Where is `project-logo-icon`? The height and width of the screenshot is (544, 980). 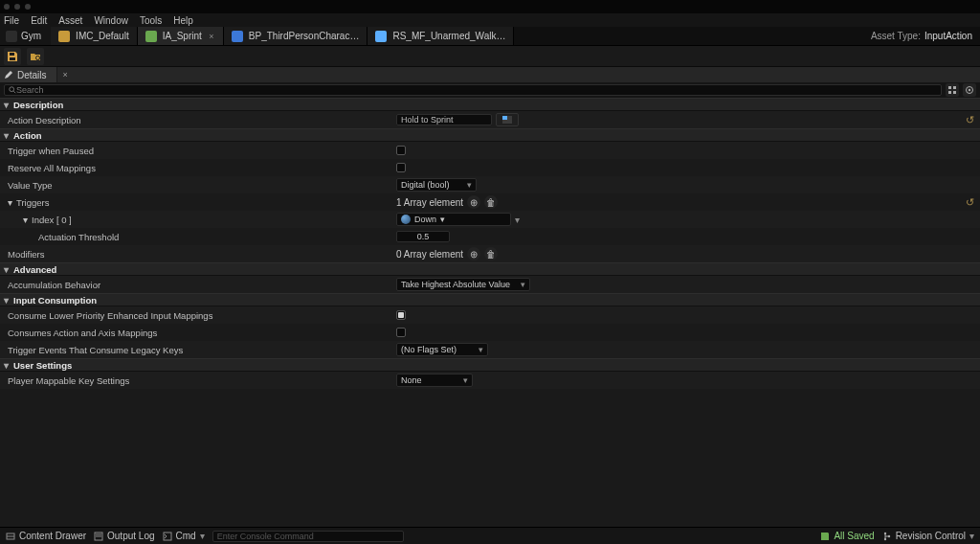
project-logo-icon is located at coordinates (11, 36).